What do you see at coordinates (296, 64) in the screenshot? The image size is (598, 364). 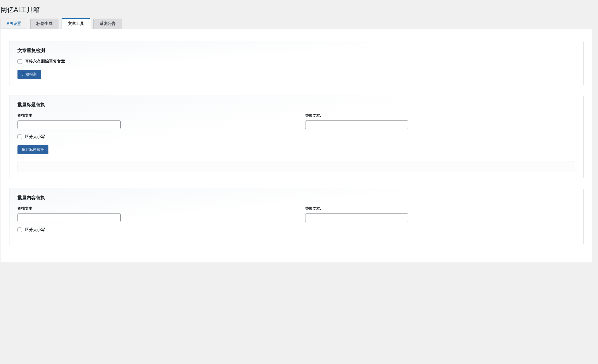 I see `duplicate-detection-card: 文章重复检测 直接永久删除重复文章 开始检测` at bounding box center [296, 64].